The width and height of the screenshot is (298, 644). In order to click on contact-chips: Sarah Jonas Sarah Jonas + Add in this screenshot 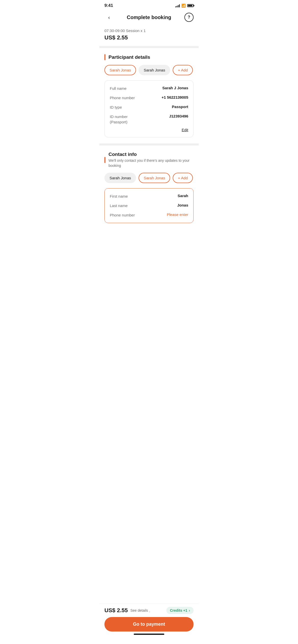, I will do `click(149, 178)`.